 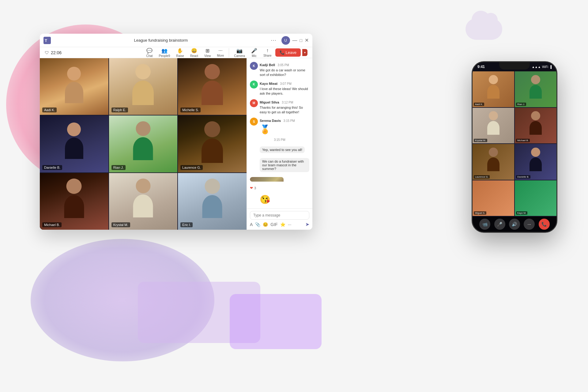 I want to click on name-michael: Michael B., so click(x=52, y=225).